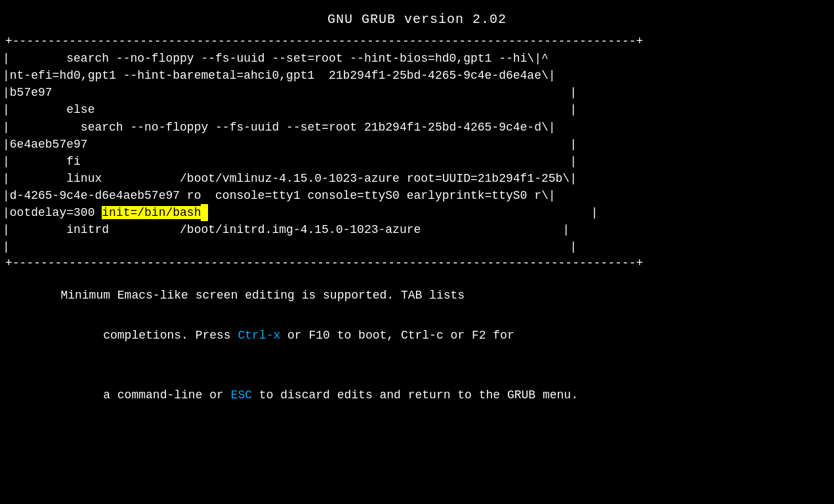 Image resolution: width=834 pixels, height=504 pixels. What do you see at coordinates (417, 17) in the screenshot?
I see `grub-title: GNU GRUB version 2.02` at bounding box center [417, 17].